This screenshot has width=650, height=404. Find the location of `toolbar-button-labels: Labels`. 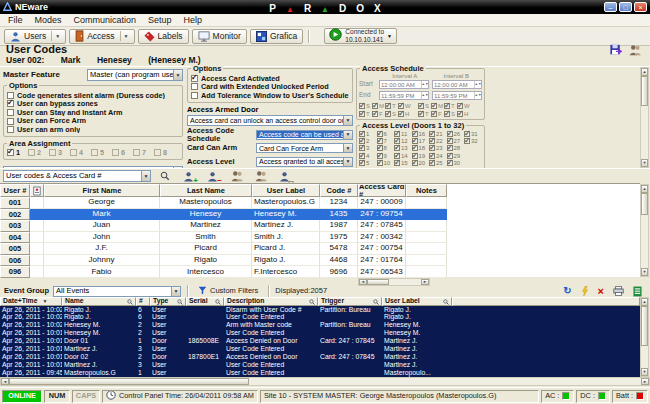

toolbar-button-labels: Labels is located at coordinates (164, 36).